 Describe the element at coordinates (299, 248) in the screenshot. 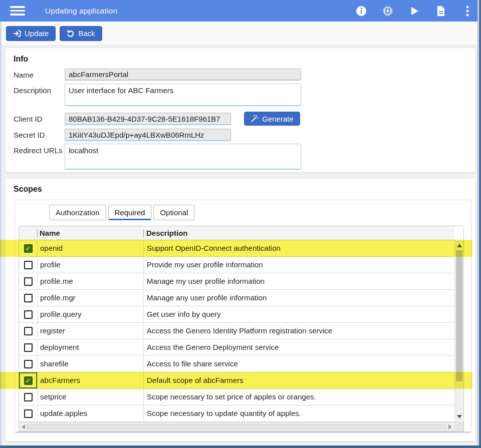

I see `scope-description: Support OpenID-Connect authentication` at that location.